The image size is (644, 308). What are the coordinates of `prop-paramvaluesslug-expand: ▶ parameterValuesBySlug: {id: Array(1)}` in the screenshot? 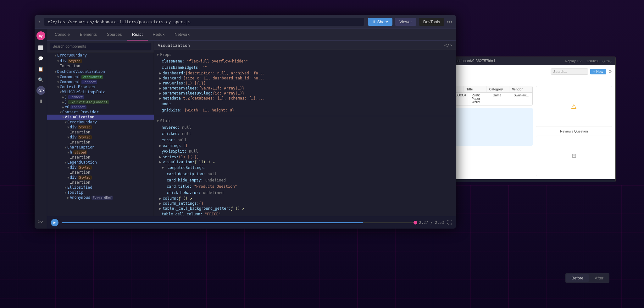 It's located at (305, 93).